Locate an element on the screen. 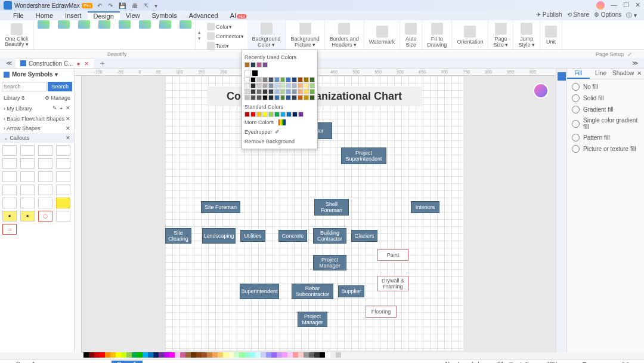  tab-fill: Fill is located at coordinates (578, 74).